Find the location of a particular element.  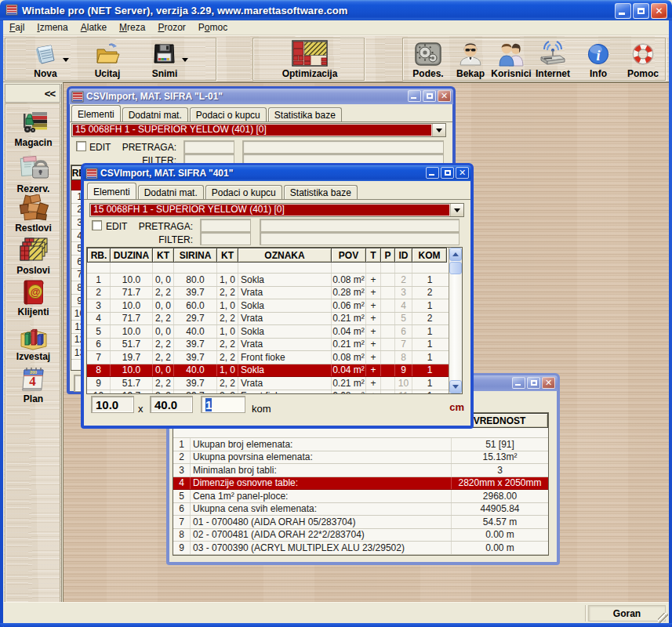

sidebar-item: @ Klijenti is located at coordinates (33, 298).